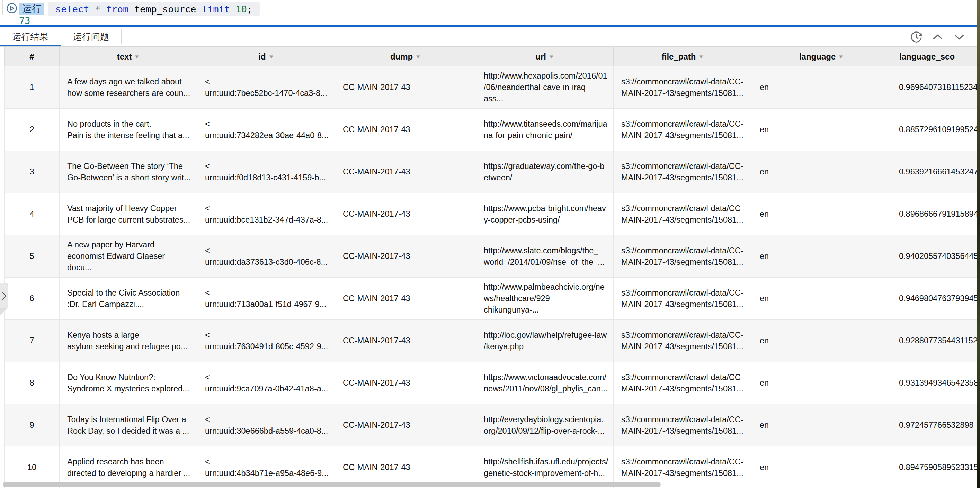 The width and height of the screenshot is (980, 488). What do you see at coordinates (32, 87) in the screenshot?
I see `cell-num: 1` at bounding box center [32, 87].